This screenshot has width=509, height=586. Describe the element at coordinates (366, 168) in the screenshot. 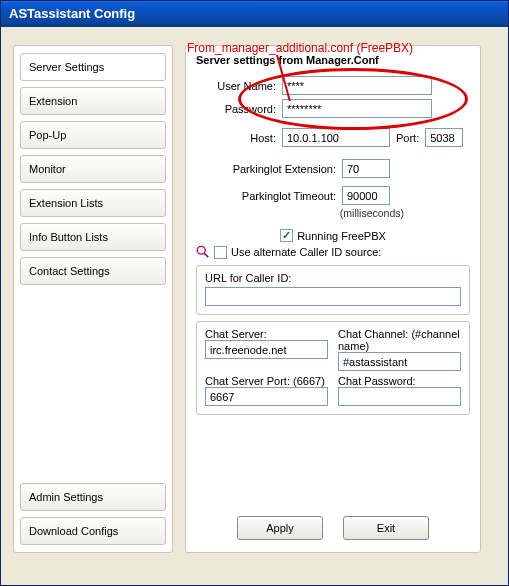

I see `parkinglot-ext-input` at that location.